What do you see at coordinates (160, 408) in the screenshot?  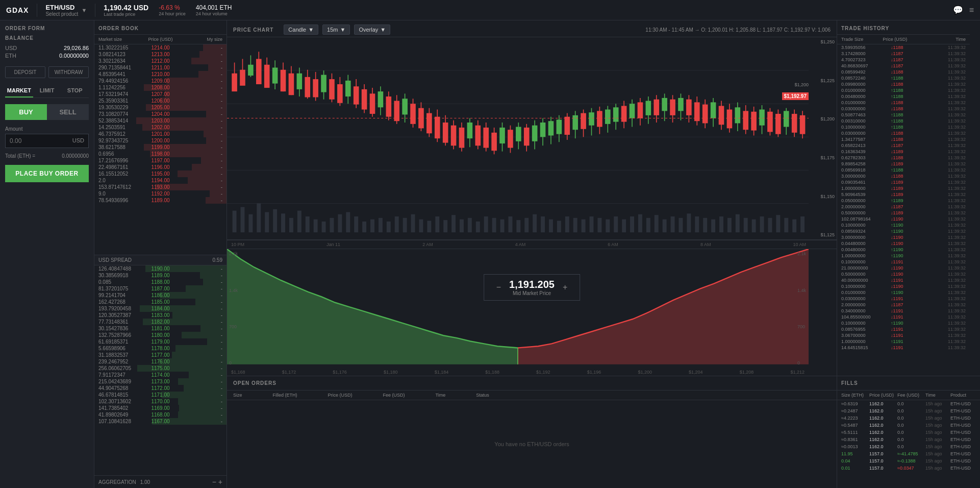 I see `ob-bid-row: 141.7385402 1169.00 -` at bounding box center [160, 408].